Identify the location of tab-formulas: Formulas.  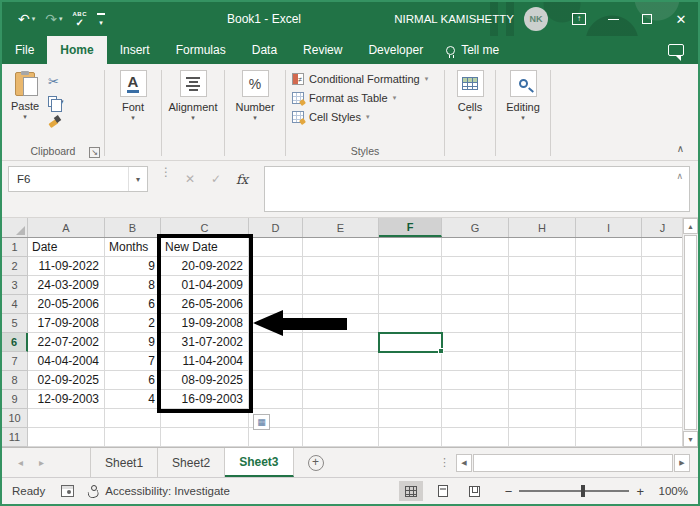
(201, 50).